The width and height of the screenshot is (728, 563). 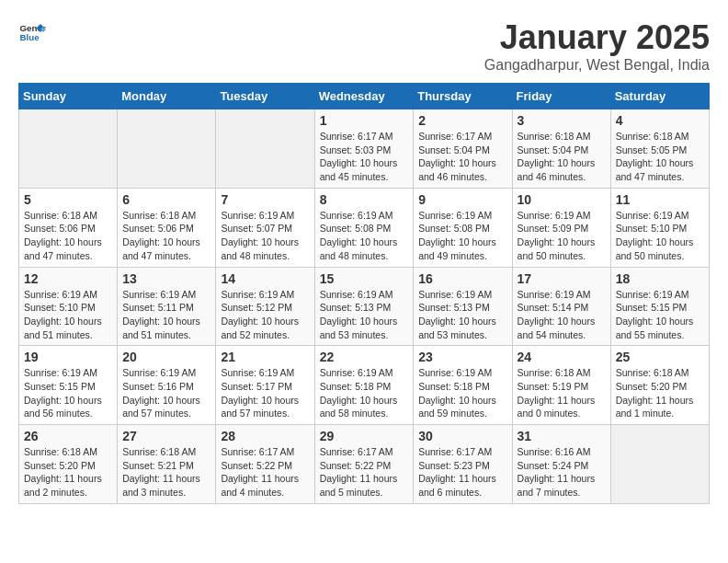 What do you see at coordinates (562, 473) in the screenshot?
I see `day-info: Sunrise: 6:16 AM Sunset: 5:24 PM Dayligh…` at bounding box center [562, 473].